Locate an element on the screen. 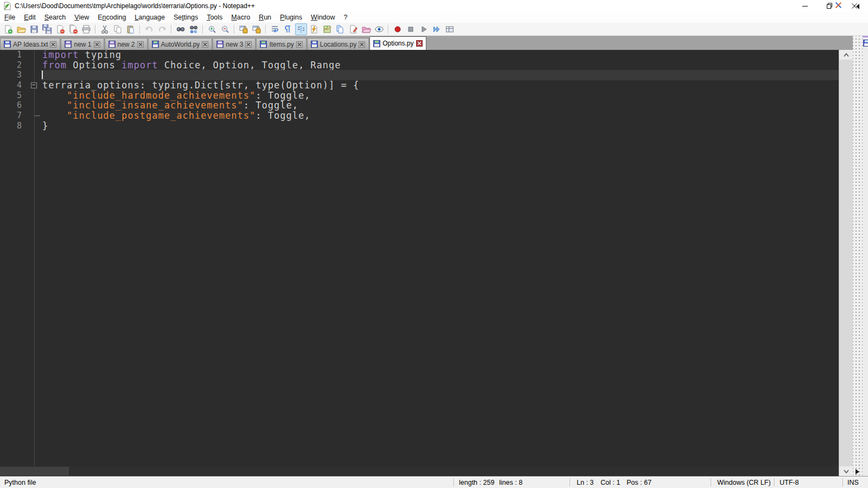  view-splitter is located at coordinates (858, 256).